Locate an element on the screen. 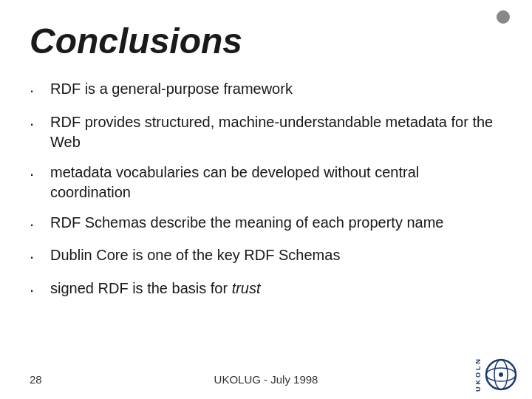 The height and width of the screenshot is (399, 532). logo-letters: UKOLN is located at coordinates (478, 374).